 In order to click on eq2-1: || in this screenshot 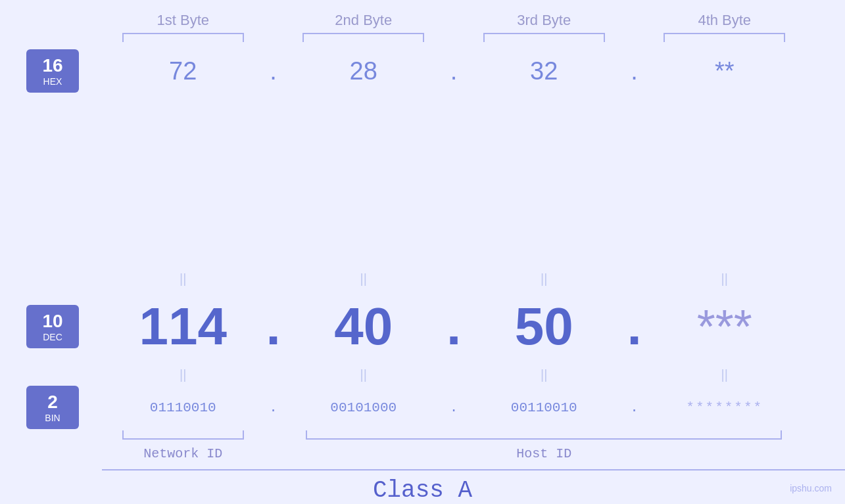, I will do `click(183, 375)`.